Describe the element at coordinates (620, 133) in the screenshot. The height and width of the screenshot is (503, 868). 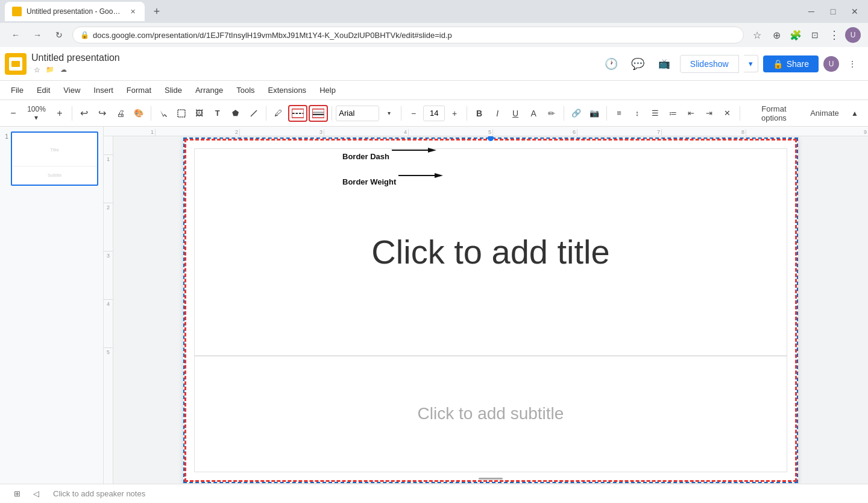
I see `ruler-mark: 7` at that location.